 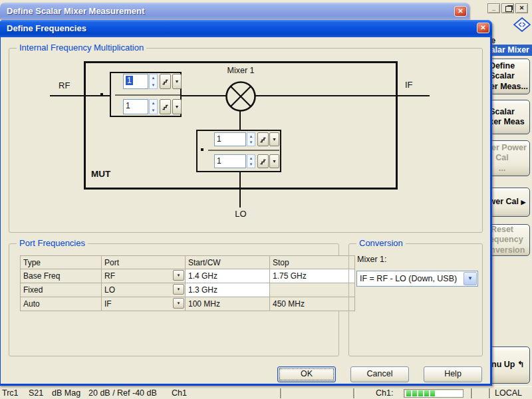 I want to click on submenu-arrow-icon: ▶, so click(x=524, y=202).